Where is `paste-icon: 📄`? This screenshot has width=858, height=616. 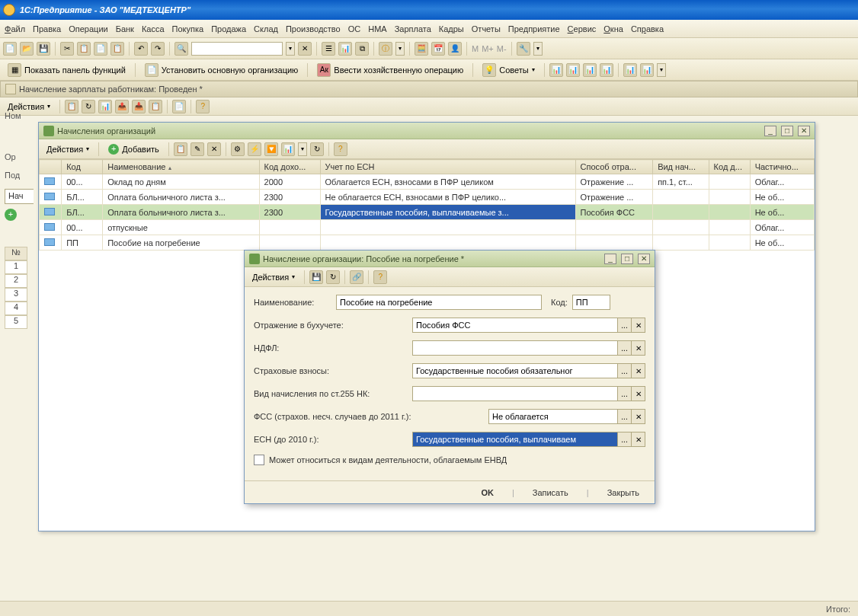
paste-icon: 📄 is located at coordinates (101, 49).